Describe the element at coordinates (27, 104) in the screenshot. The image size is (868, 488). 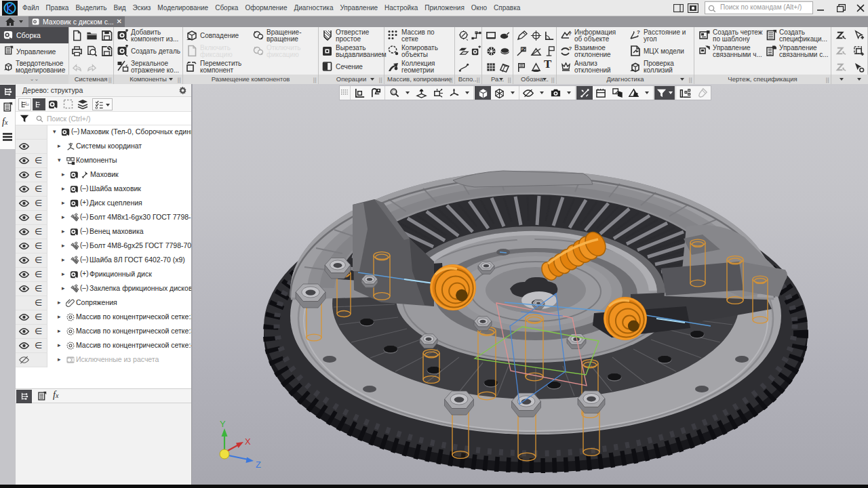
I see `svg-text: 12` at that location.